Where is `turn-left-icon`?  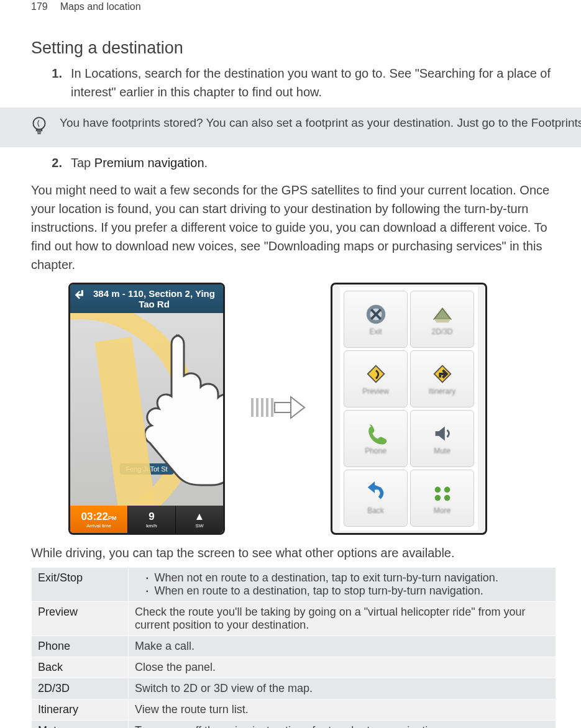 turn-left-icon is located at coordinates (80, 294).